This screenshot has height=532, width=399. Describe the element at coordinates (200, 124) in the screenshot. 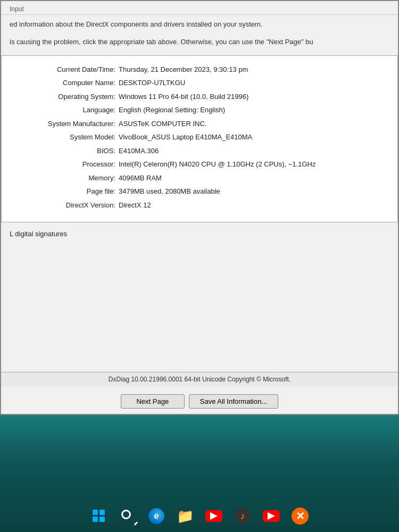

I see `info-row: System Manufacturer: ASUSTeK COMPUTER IN…` at that location.